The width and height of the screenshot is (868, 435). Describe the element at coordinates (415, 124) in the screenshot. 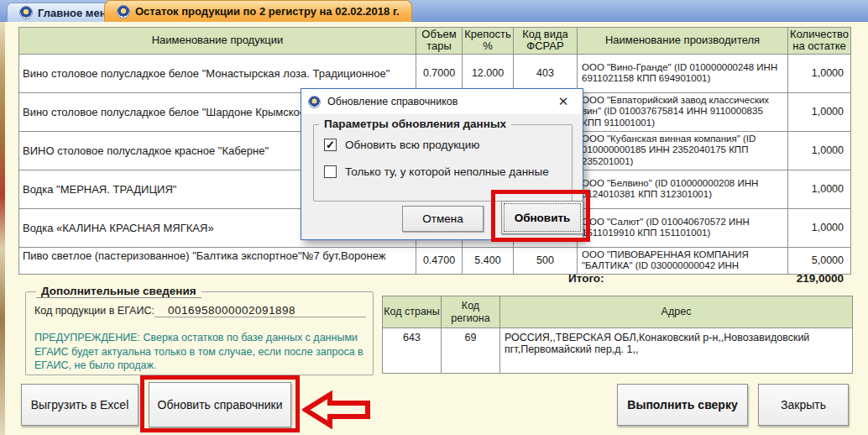

I see `update-params-title: Параметры обновления данных` at that location.